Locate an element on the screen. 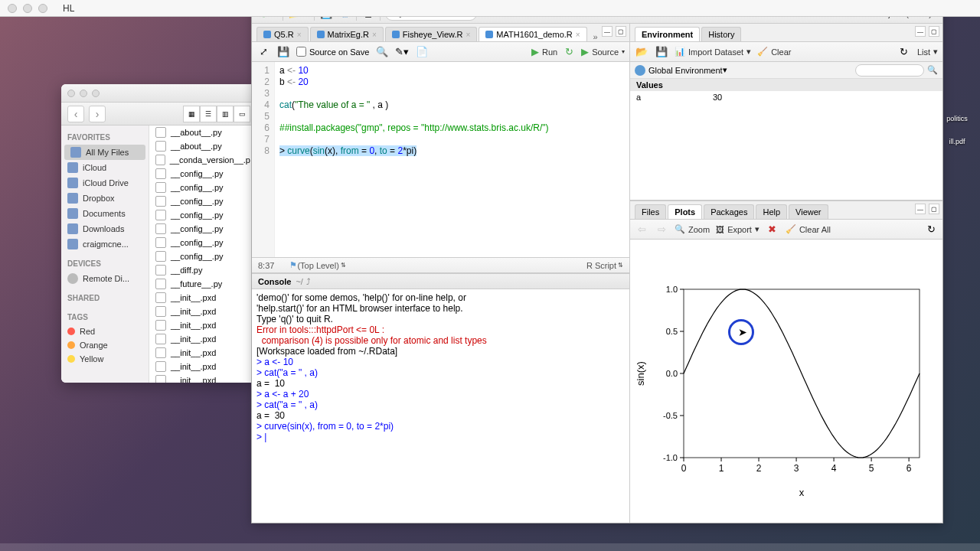 This screenshot has width=980, height=551. back-button: ‹ is located at coordinates (76, 114).